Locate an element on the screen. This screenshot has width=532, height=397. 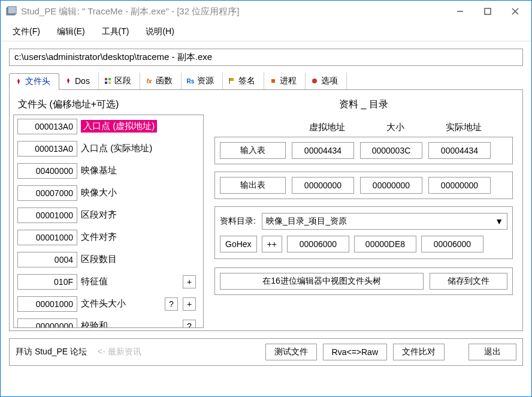
exit-button: 退出 is located at coordinates (492, 352).